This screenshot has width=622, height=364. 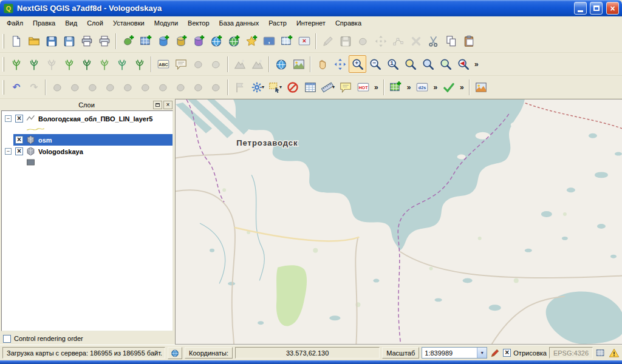 What do you see at coordinates (357, 64) in the screenshot?
I see `zoom-in-button: +` at bounding box center [357, 64].